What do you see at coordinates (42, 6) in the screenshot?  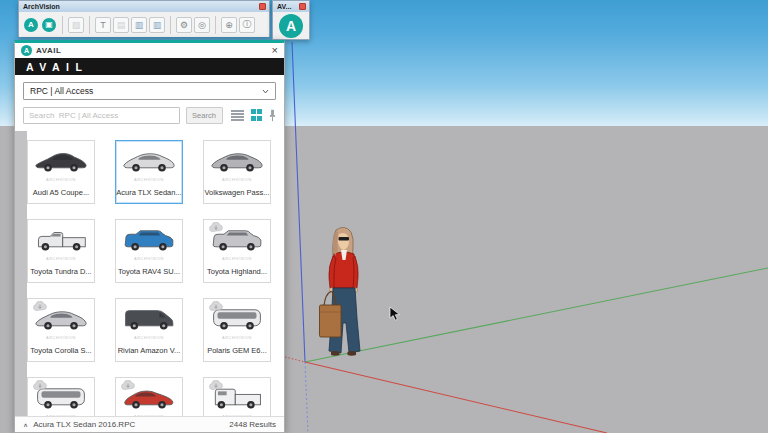 I see `archvision-window-title: ArchVision` at bounding box center [42, 6].